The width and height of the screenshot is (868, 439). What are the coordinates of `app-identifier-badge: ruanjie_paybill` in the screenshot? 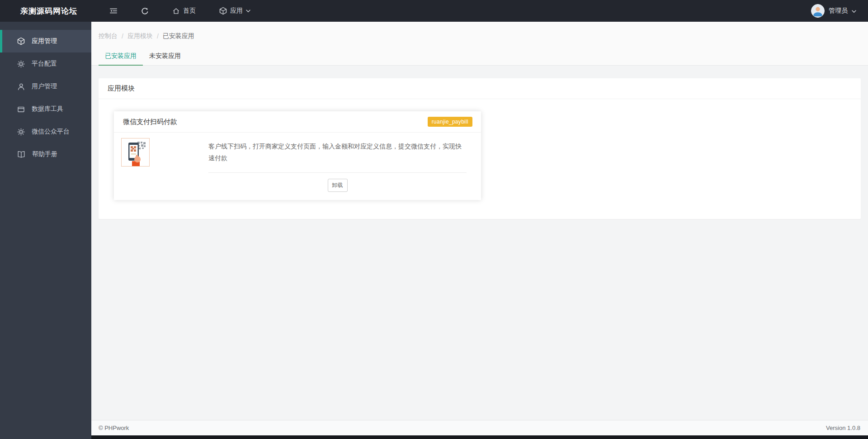 It's located at (450, 122).